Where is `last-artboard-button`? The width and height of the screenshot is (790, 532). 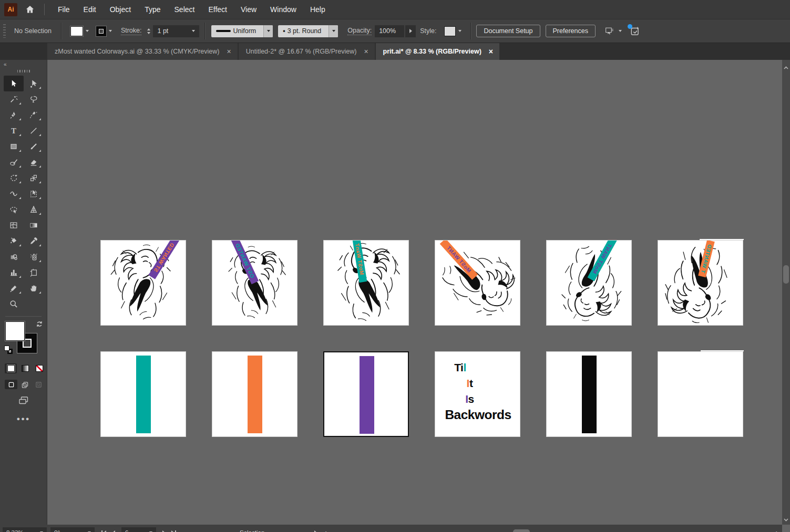
last-artboard-button is located at coordinates (173, 531).